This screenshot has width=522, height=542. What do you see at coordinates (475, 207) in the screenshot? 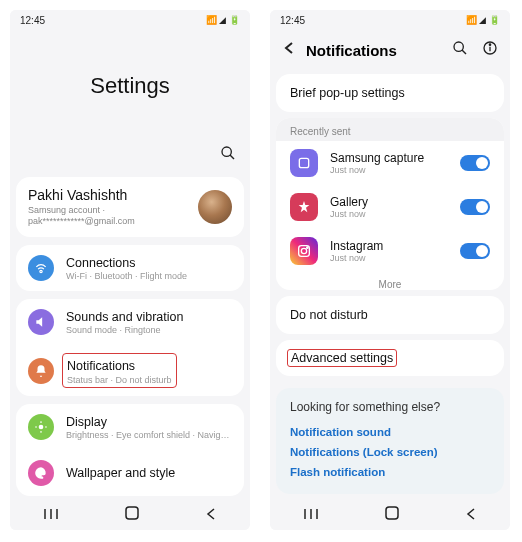
I see `toggle-gallery` at bounding box center [475, 207].